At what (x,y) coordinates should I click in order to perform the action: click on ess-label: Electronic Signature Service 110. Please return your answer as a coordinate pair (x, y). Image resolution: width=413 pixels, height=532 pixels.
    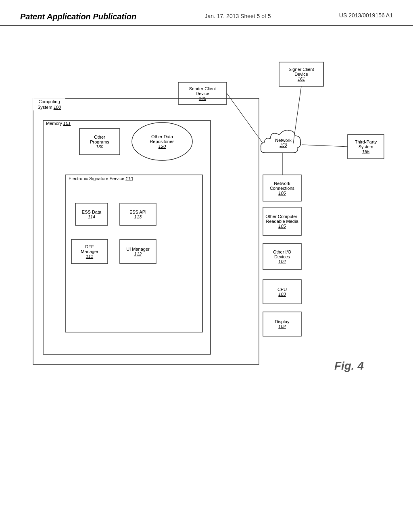
    Looking at the image, I should click on (101, 179).